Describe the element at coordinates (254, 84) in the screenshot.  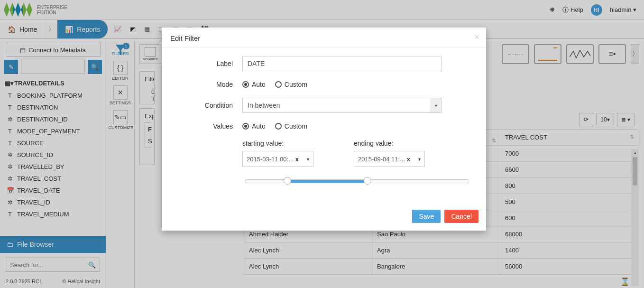
I see `mode-auto-radio: Auto` at that location.